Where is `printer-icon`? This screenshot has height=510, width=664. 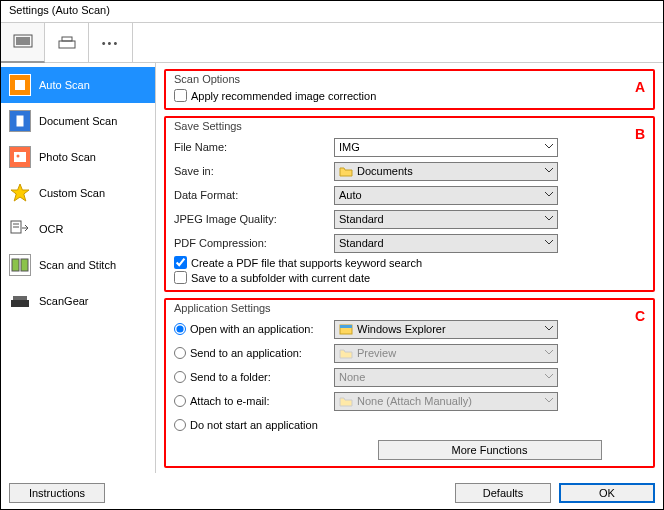
printer-icon is located at coordinates (67, 43).